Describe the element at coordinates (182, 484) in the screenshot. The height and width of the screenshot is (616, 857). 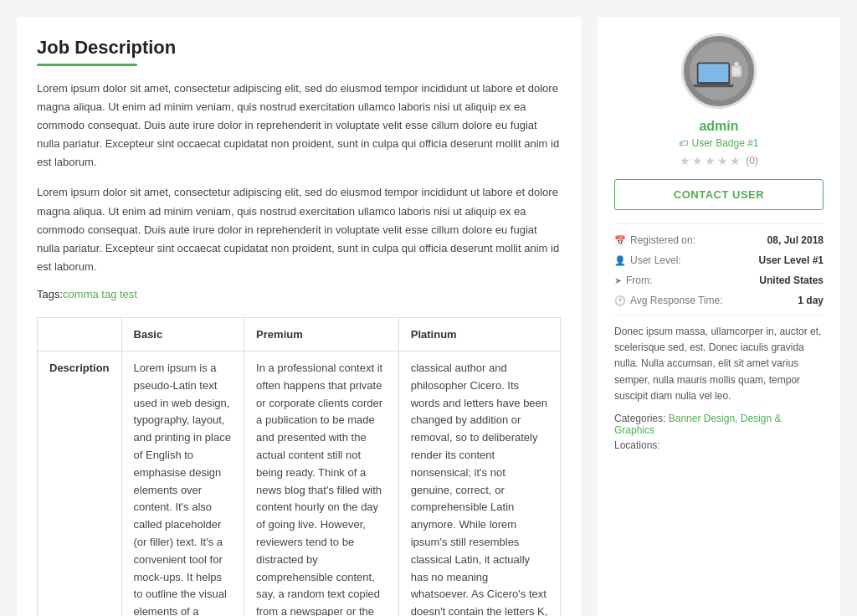
I see `desc-basic: Lorem ipsum is a pseudo-Latin text used …` at that location.